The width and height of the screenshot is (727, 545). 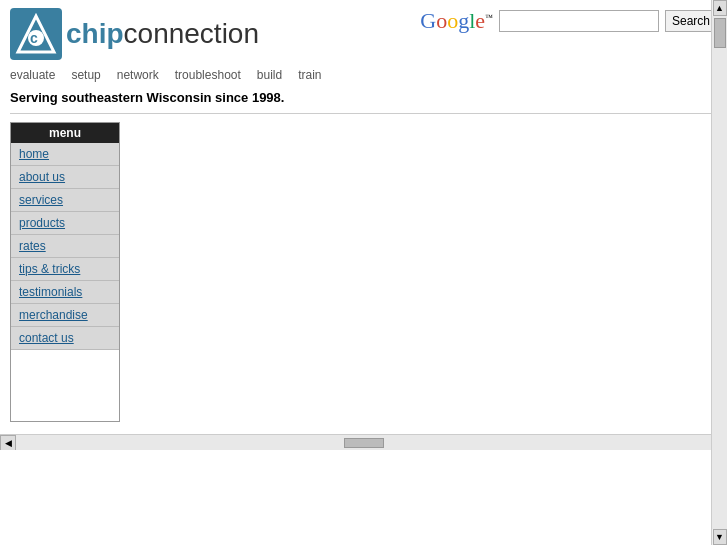 What do you see at coordinates (65, 200) in the screenshot?
I see `sidebar-item-services: services` at bounding box center [65, 200].